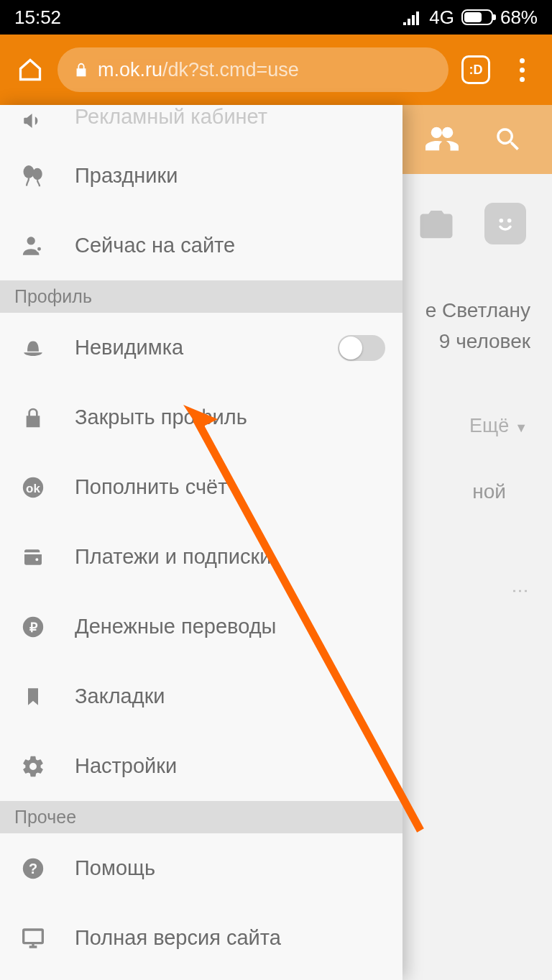 Image resolution: width=552 pixels, height=980 pixels. Describe the element at coordinates (126, 175) in the screenshot. I see `sidebar-item-label: Праздники` at that location.